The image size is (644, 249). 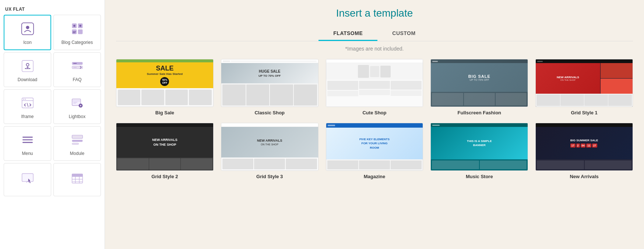 What do you see at coordinates (374, 13) in the screenshot?
I see `page-title: Insert a template` at bounding box center [374, 13].